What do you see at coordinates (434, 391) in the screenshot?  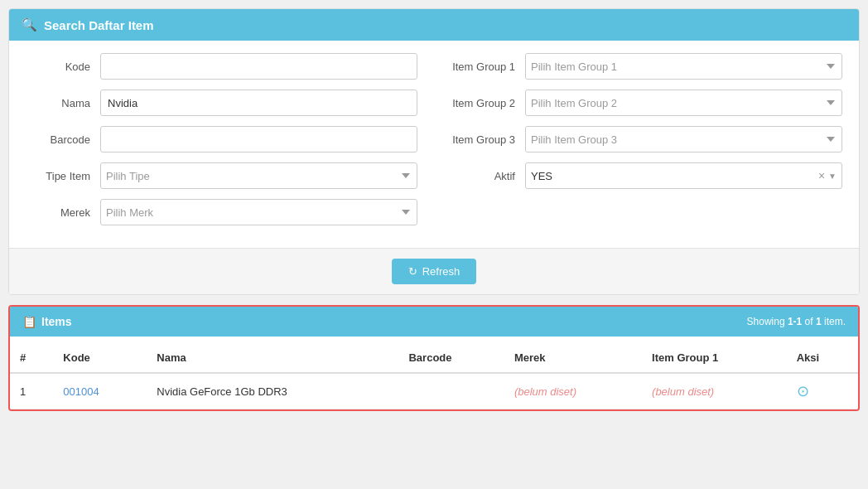 I see `table-row: 1 001004 Nvidia GeForce 1Gb DDR3 (belum …` at bounding box center [434, 391].